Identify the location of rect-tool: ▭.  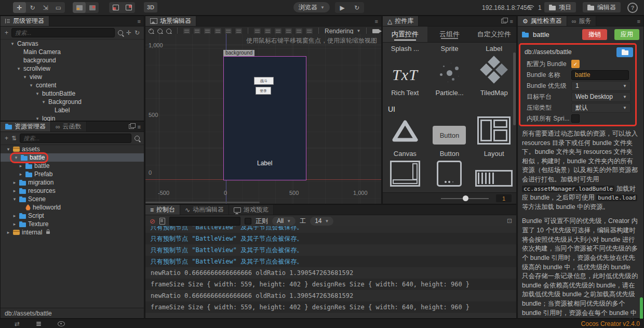
(58, 7).